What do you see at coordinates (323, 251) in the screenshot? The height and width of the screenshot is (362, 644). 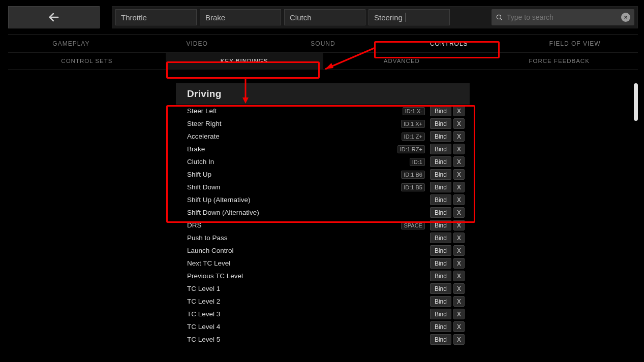 I see `binding-row: Launch ControlBindX` at bounding box center [323, 251].